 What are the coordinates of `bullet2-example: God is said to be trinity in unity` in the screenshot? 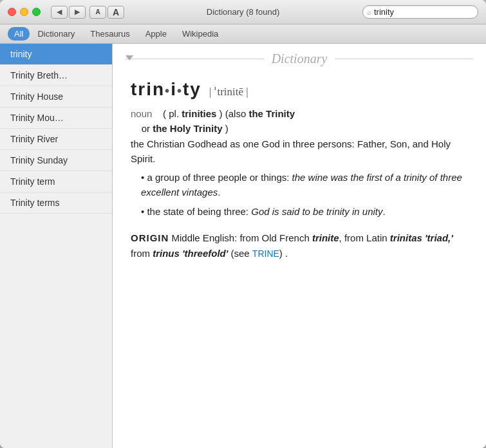 It's located at (317, 211).